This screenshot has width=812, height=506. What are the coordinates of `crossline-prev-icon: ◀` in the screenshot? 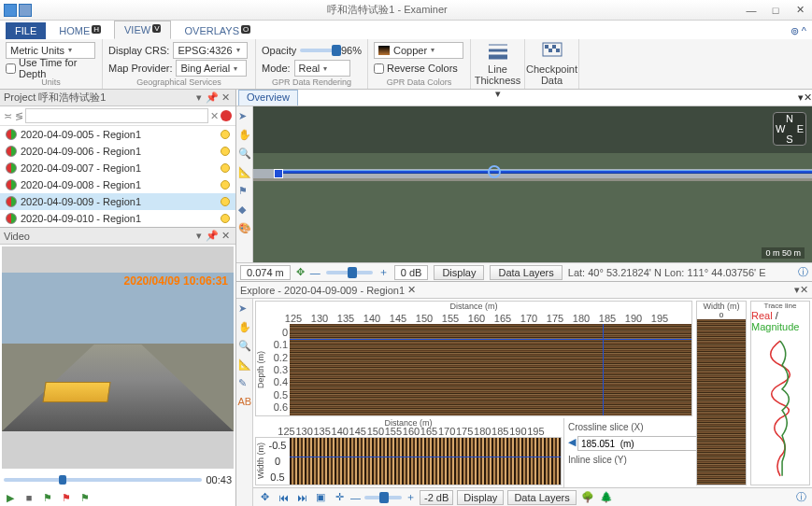 It's located at (572, 443).